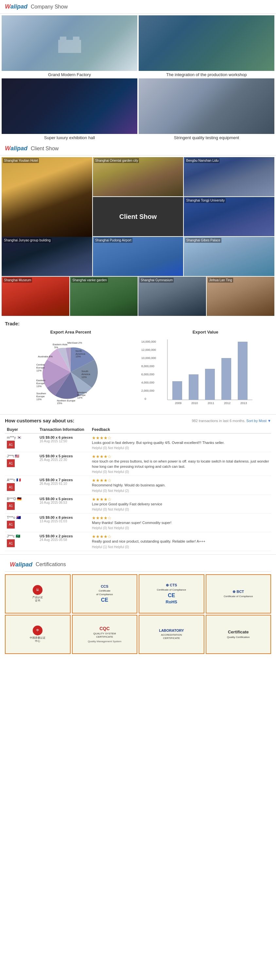  Describe the element at coordinates (104, 628) in the screenshot. I see `cert-cqc-logo: CQC` at that location.